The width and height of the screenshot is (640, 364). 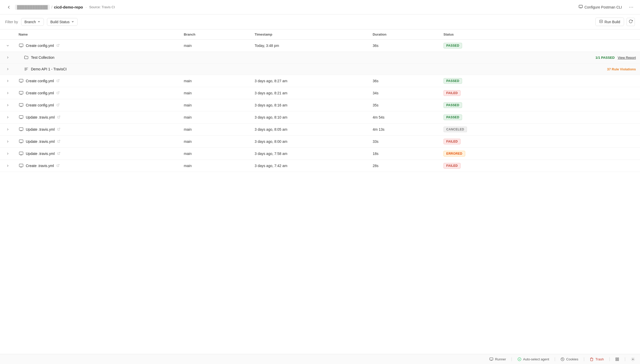 What do you see at coordinates (49, 69) in the screenshot?
I see `sub-row-name: Demo API 1 - TravisCI` at bounding box center [49, 69].